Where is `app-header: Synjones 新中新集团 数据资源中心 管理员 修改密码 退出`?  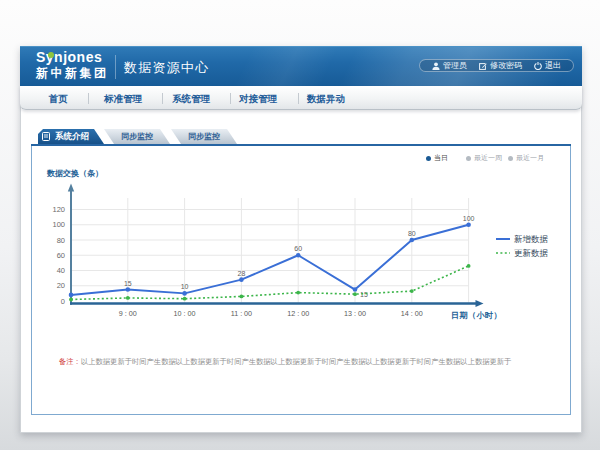
app-header: Synjones 新中新集团 数据资源中心 管理员 修改密码 退出 is located at coordinates (301, 66).